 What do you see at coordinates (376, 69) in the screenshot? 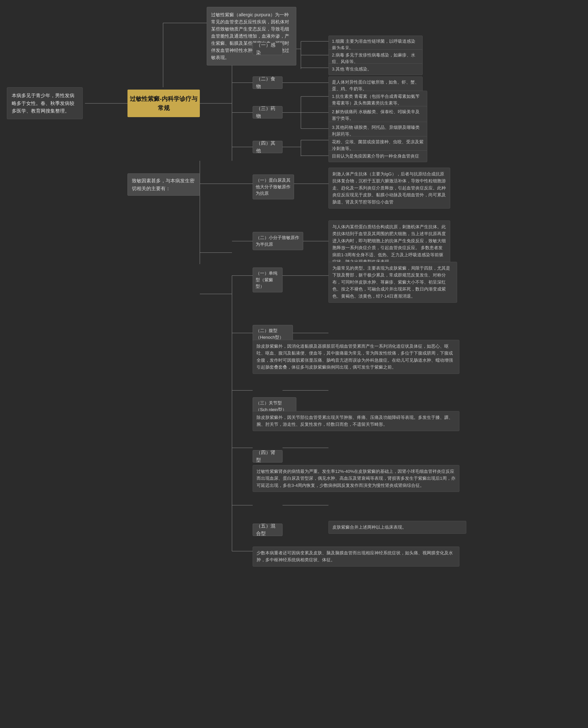
I see `cause1-item3: 3.其他 寄生虫感染。` at bounding box center [376, 69].